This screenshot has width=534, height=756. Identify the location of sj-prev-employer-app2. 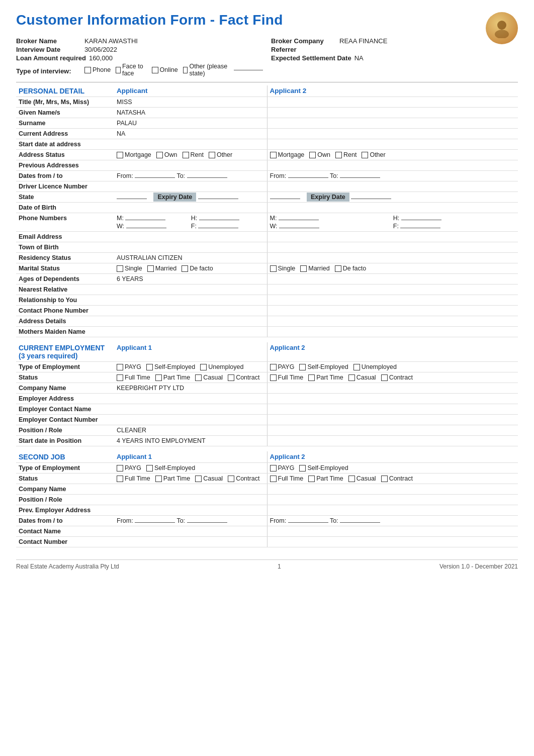
(392, 511).